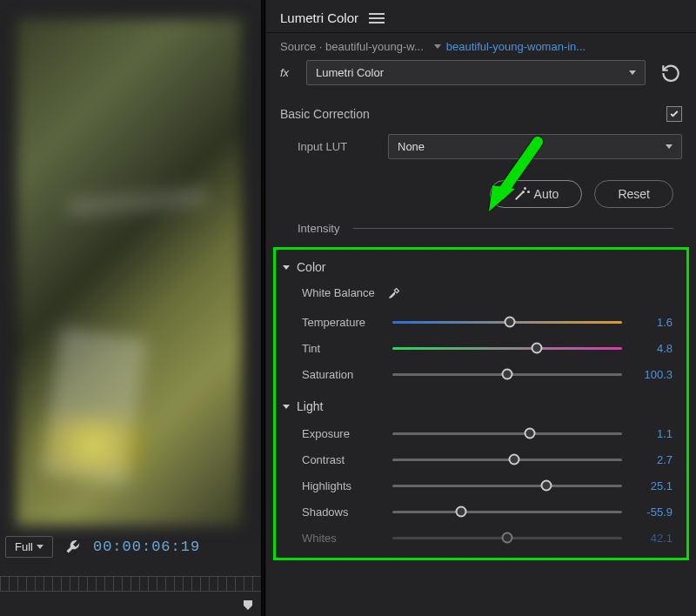  I want to click on tint-slider, so click(507, 348).